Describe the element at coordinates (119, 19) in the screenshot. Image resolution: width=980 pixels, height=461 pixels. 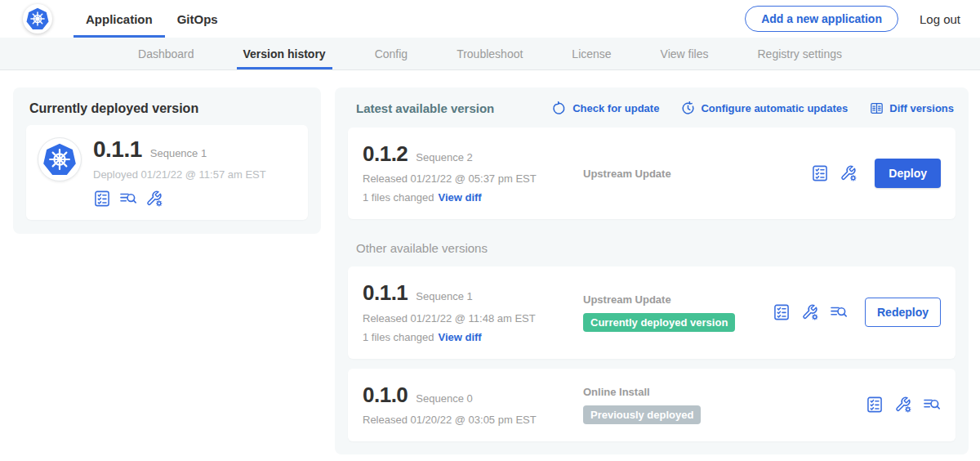
I see `tab-application: Application` at that location.